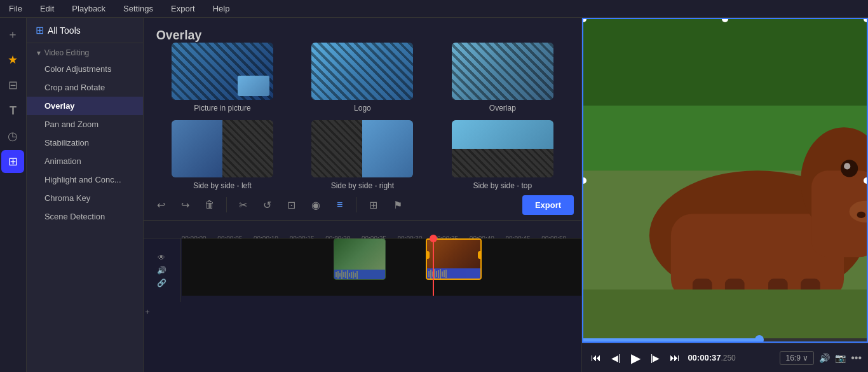  I want to click on crop-button: ⊡, so click(292, 205).